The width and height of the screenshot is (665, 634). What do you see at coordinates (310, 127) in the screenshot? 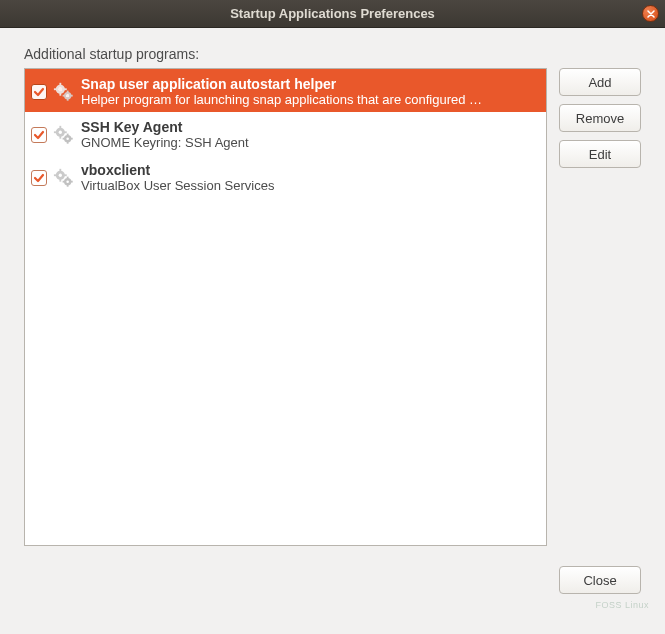
I see `list-item-title: SSH Key Agent` at bounding box center [310, 127].